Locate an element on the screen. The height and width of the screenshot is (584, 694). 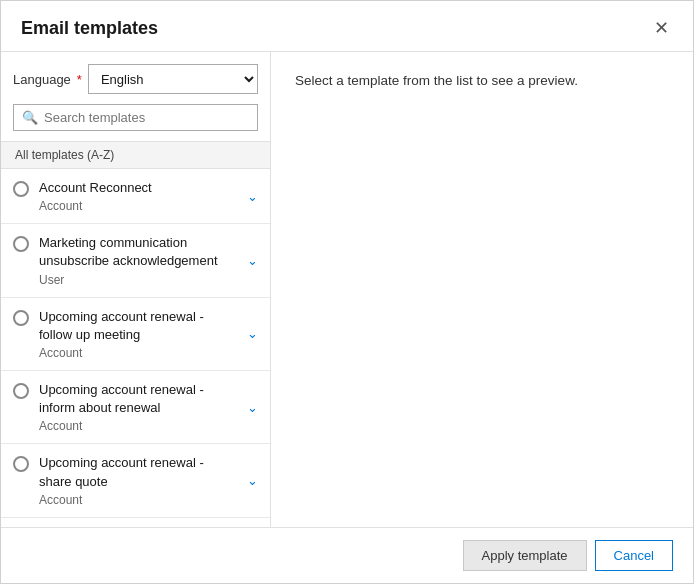
list-item: Upcoming account renewal - inform about … is located at coordinates (136, 408).